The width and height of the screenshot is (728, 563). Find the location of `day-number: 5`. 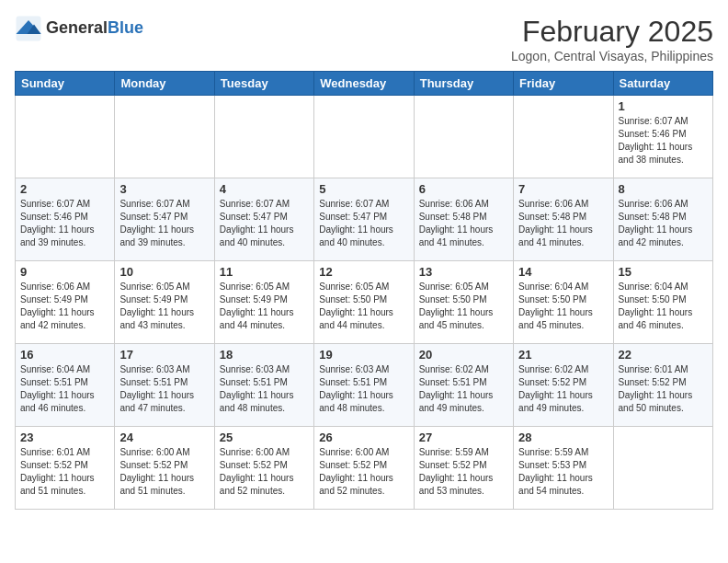

day-number: 5 is located at coordinates (364, 190).